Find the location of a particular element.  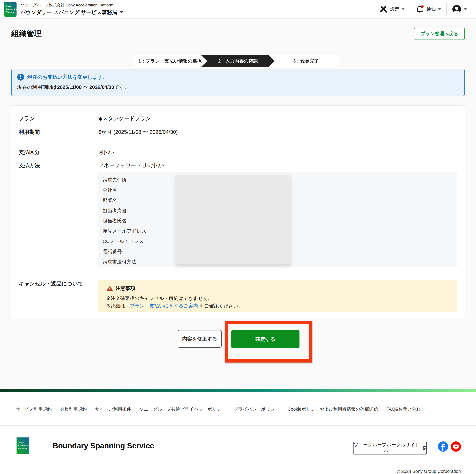

plan-payment-guide-link: プラン・支払いに関するご案内 is located at coordinates (165, 306).